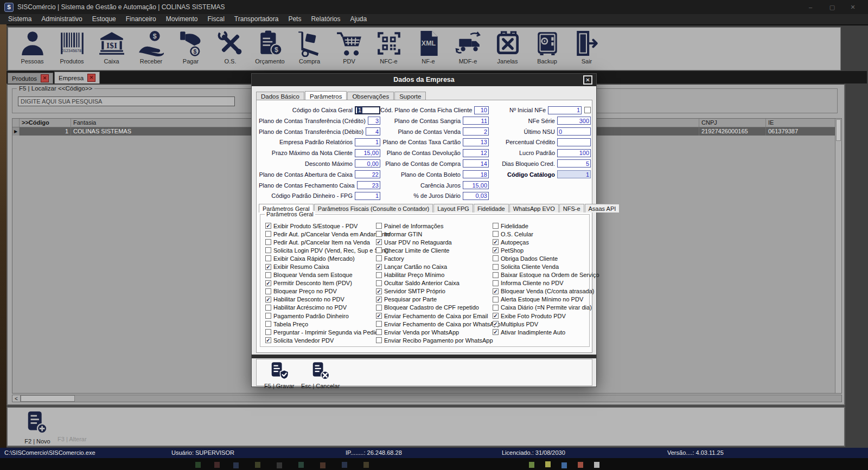 Image resolution: width=868 pixels, height=470 pixels. What do you see at coordinates (492, 208) in the screenshot?
I see `dialog-subtab: Fidelidade` at bounding box center [492, 208].